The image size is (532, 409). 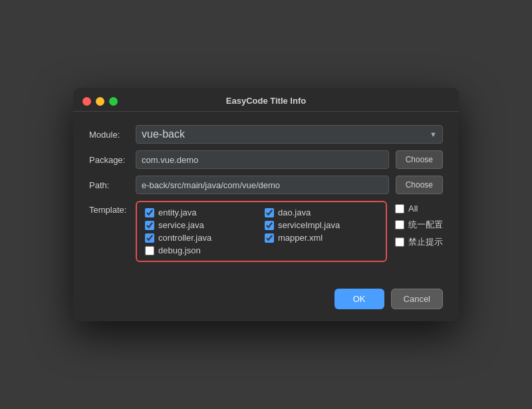 I want to click on template-row: Template: entity.java dao.java, so click(x=266, y=231).